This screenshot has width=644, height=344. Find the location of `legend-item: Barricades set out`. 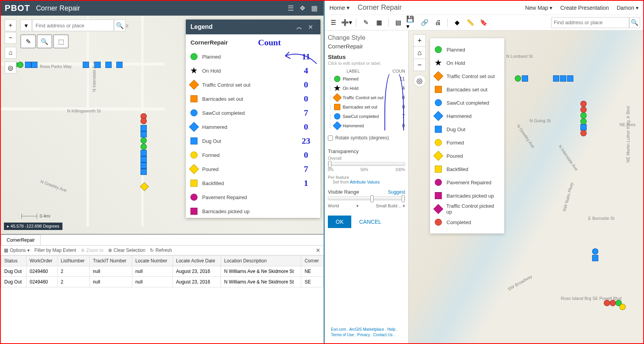

legend-item: Barricades set out is located at coordinates (467, 89).